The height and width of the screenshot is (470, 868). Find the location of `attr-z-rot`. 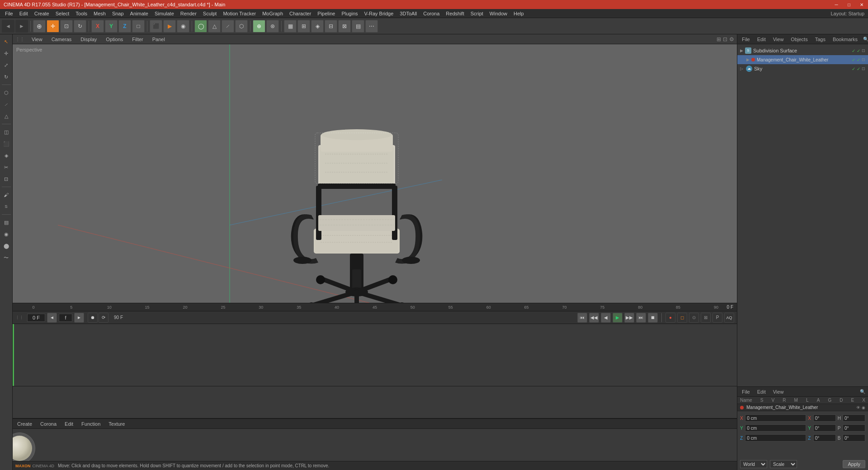

attr-z-rot is located at coordinates (825, 438).